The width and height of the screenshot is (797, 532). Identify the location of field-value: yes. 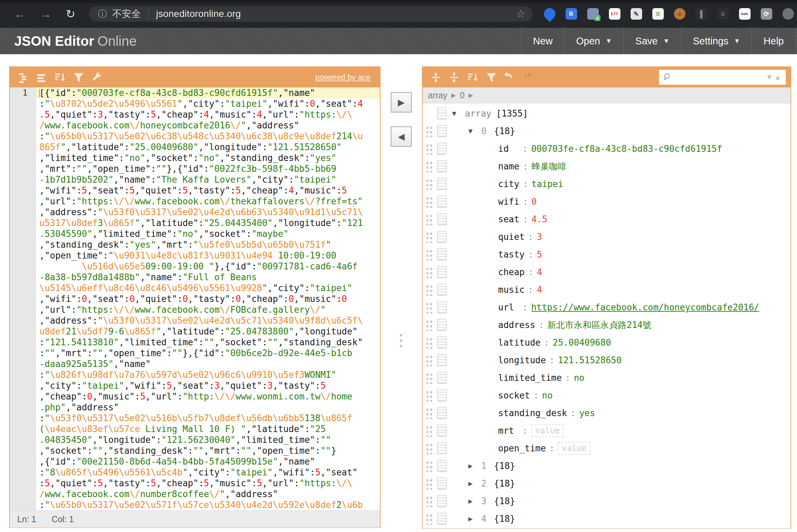
(587, 413).